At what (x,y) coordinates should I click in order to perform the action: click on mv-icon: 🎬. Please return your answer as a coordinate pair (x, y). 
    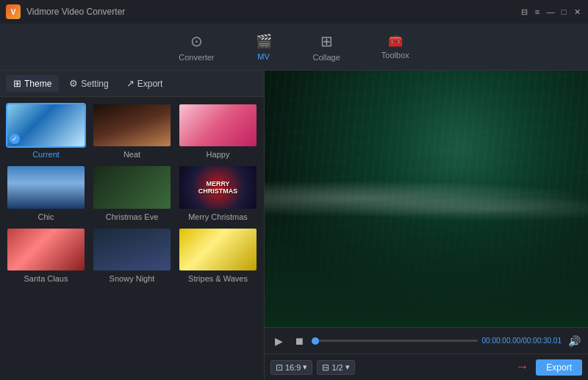
    Looking at the image, I should click on (264, 41).